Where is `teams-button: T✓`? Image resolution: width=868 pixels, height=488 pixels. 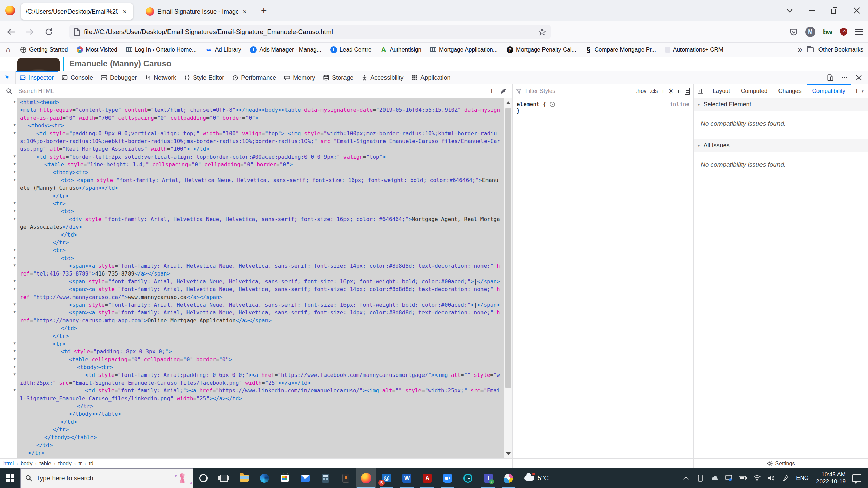
teams-button: T✓ is located at coordinates (488, 478).